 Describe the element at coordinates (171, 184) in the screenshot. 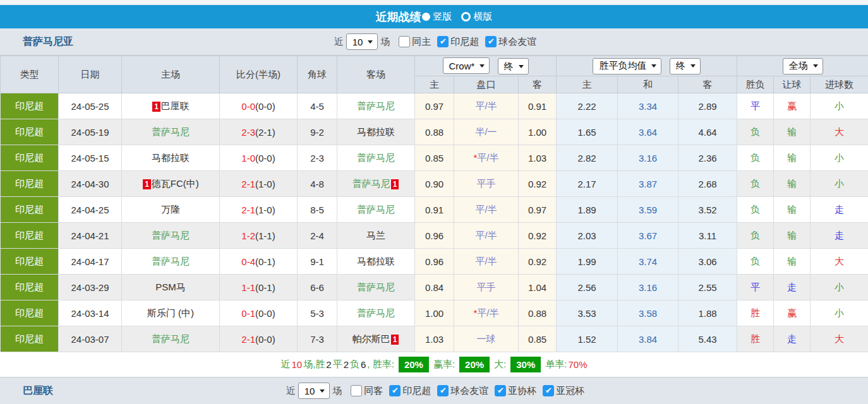

I see `home-team-cell: 1德瓦FC(中)` at that location.